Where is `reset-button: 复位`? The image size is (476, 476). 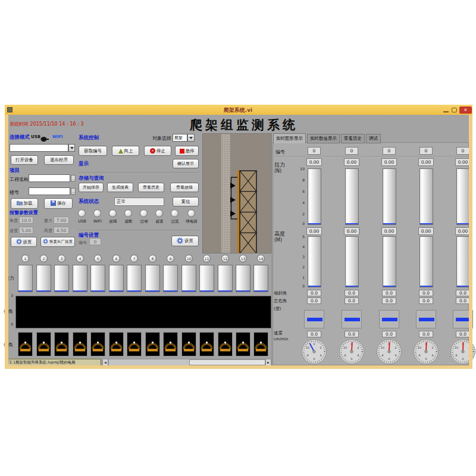 reset-button: 复位 is located at coordinates (186, 202).